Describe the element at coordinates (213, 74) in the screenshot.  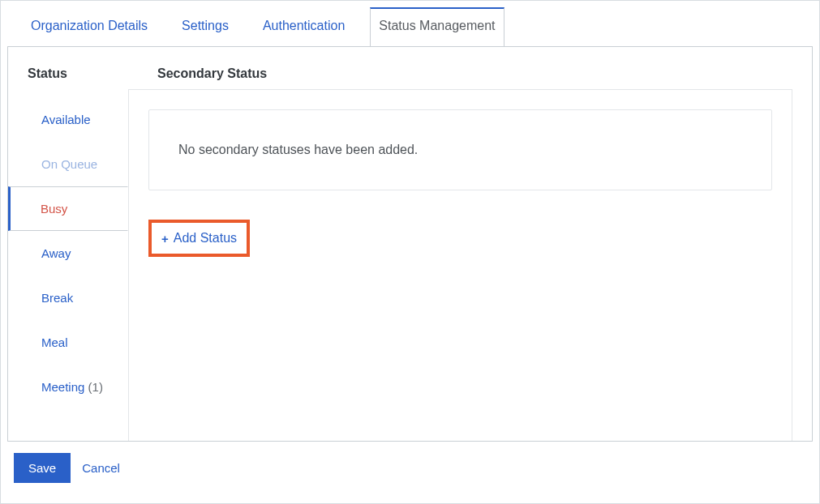
I see `header-secondary-status: Secondary Status` at that location.